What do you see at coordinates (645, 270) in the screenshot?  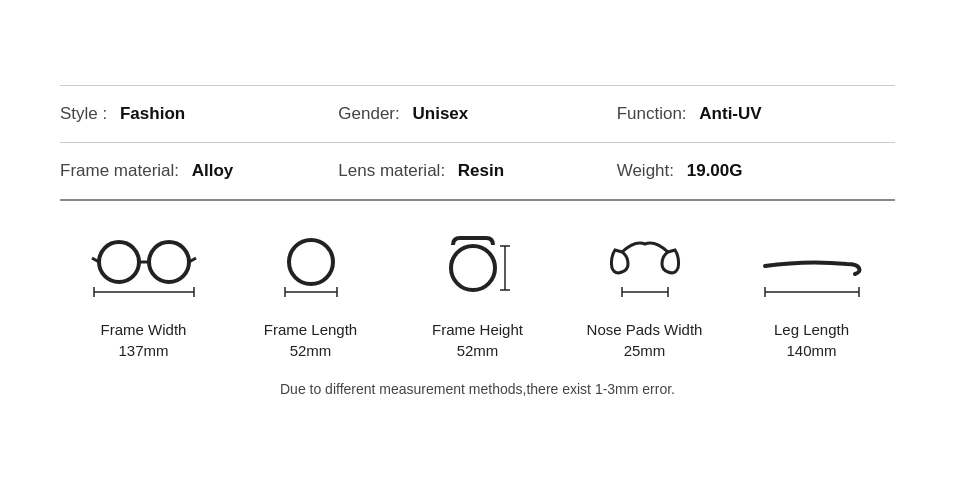 I see `nose-pads-icon` at bounding box center [645, 270].